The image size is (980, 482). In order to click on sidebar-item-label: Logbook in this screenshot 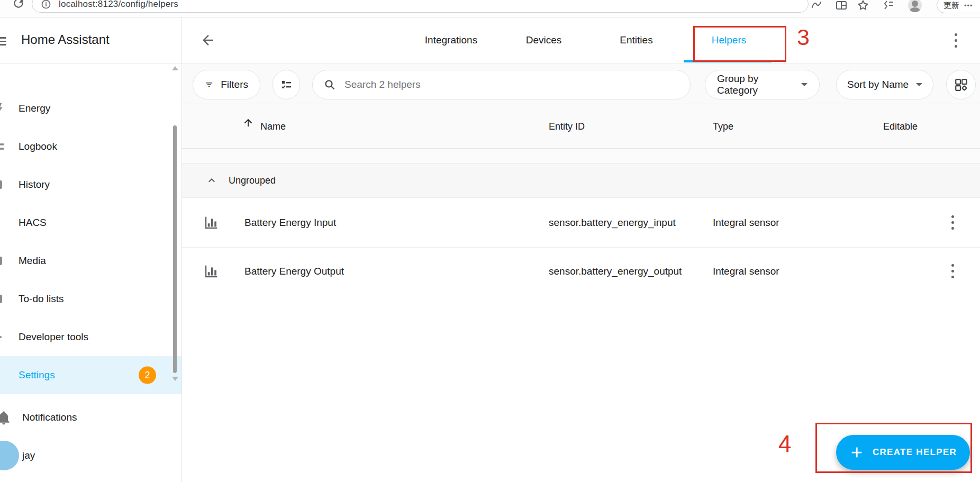, I will do `click(38, 147)`.